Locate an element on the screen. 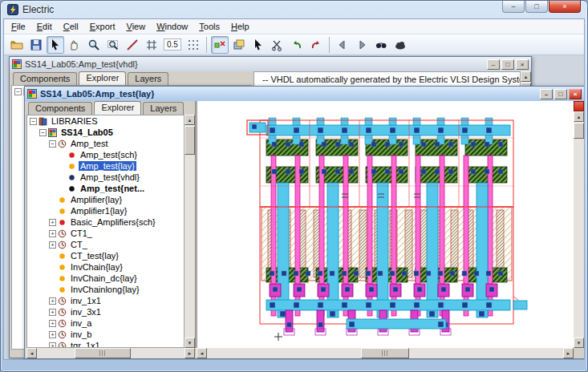 This screenshot has width=588, height=372. tree-item: Amp_test{net... is located at coordinates (106, 188).